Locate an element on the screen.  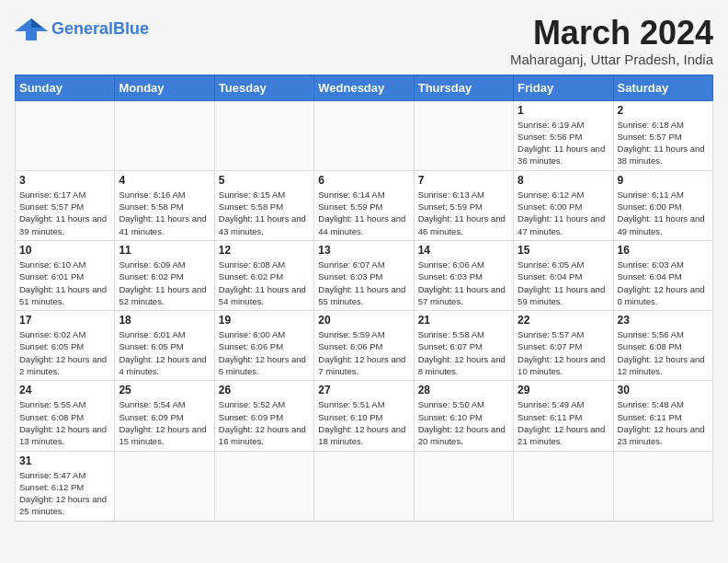
logo-icon is located at coordinates (31, 29).